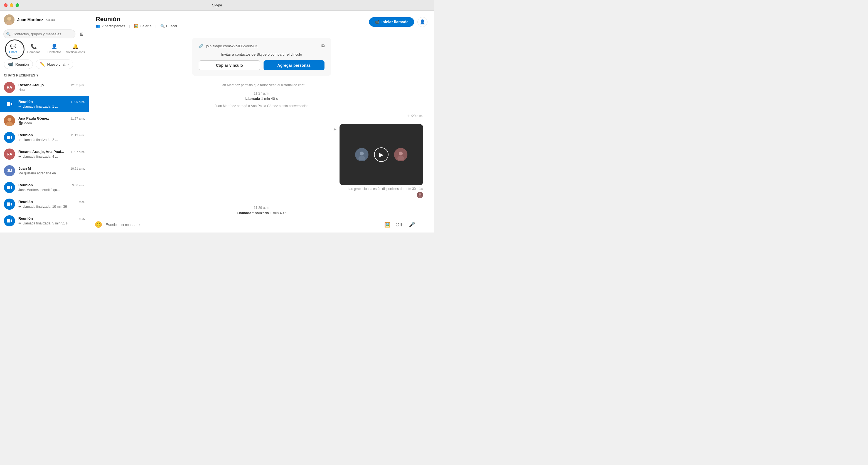  Describe the element at coordinates (34, 119) in the screenshot. I see `chat-name-ana: Ana Paula Gómez` at that location.